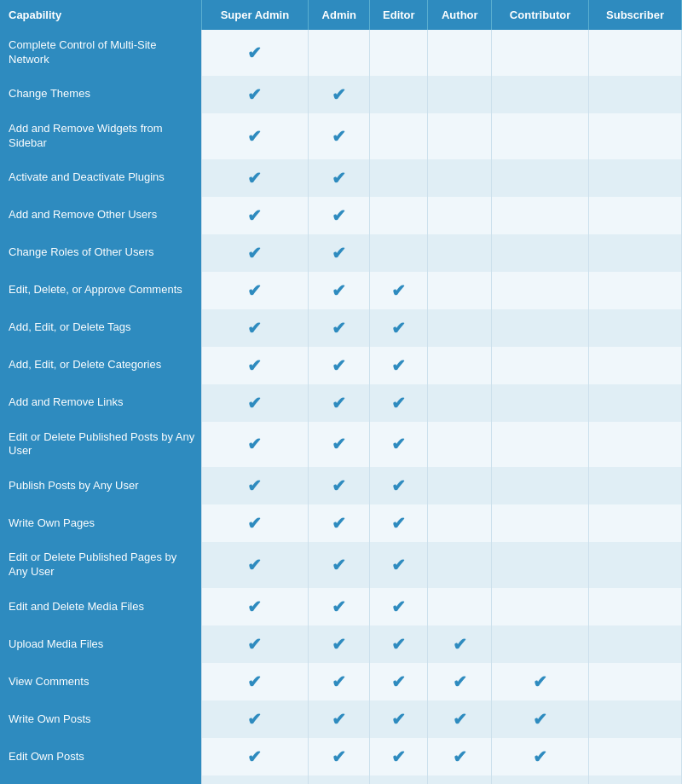 This screenshot has height=784, width=682. Describe the element at coordinates (540, 15) in the screenshot. I see `header-contributor: Contributor` at that location.